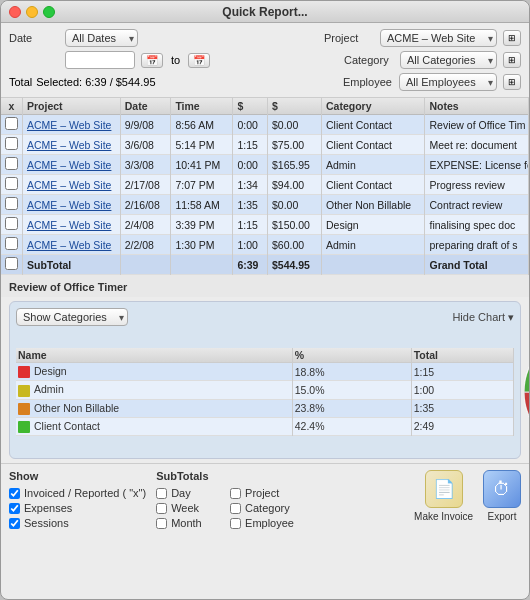  Describe the element at coordinates (102, 38) in the screenshot. I see `date-select: All Dates` at that location.